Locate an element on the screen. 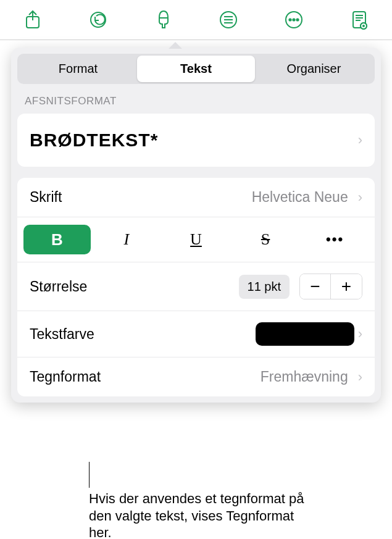 The image size is (392, 539). font-label: Skrift is located at coordinates (46, 198).